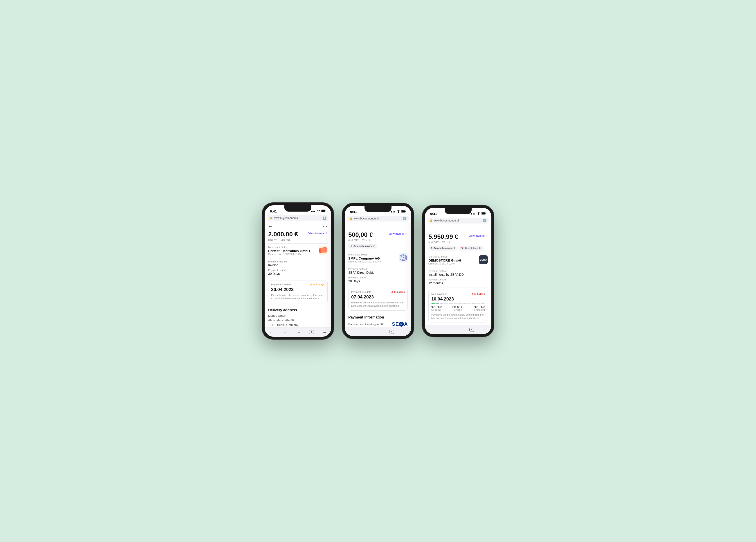 Image resolution: width=756 pixels, height=542 pixels. I want to click on automatic-payment-badge: ↻ Automatic payment, so click(443, 248).